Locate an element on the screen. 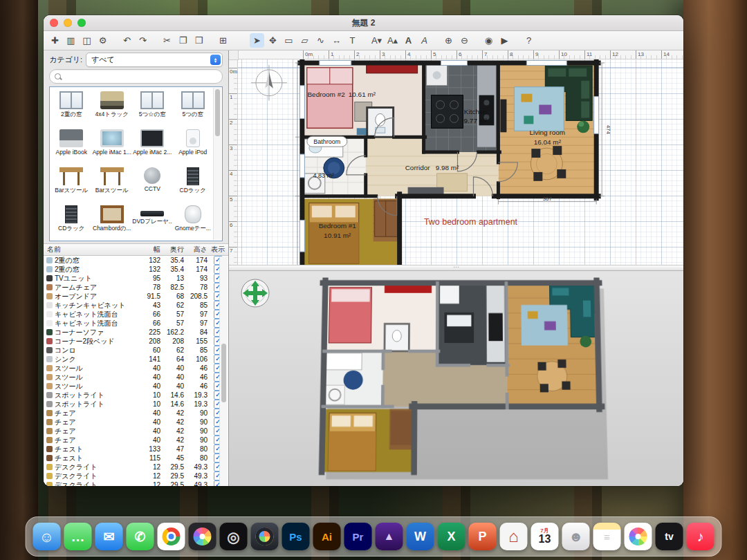 The image size is (747, 560). column-visible: 表示 is located at coordinates (218, 250).